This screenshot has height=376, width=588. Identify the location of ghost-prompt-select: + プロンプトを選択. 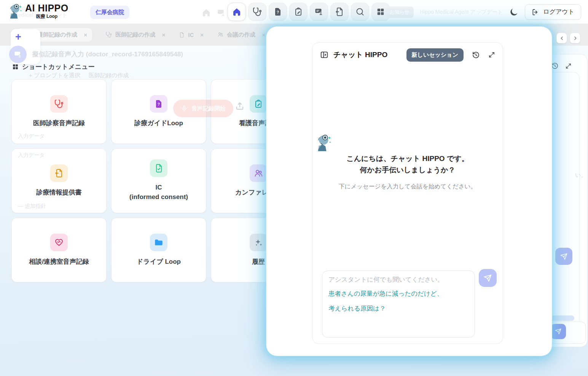
(55, 75).